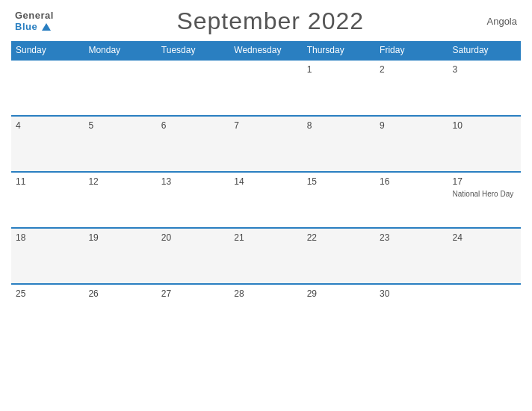 The width and height of the screenshot is (532, 411). I want to click on col-thursday: Thursday, so click(339, 51).